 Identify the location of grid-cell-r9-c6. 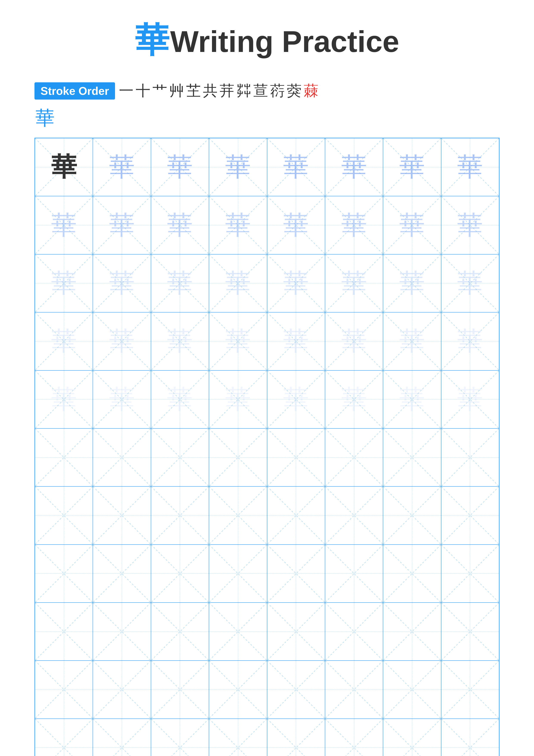
(354, 632).